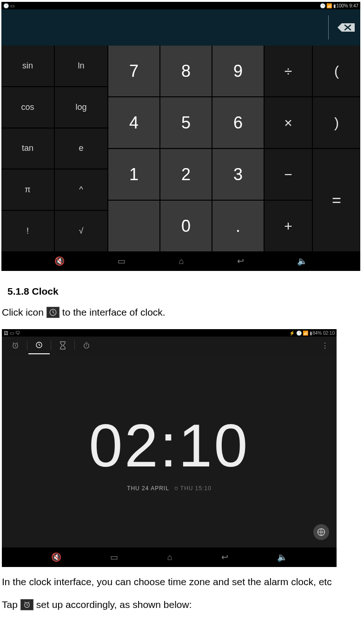 The width and height of the screenshot is (364, 621). I want to click on world-clock-button, so click(321, 532).